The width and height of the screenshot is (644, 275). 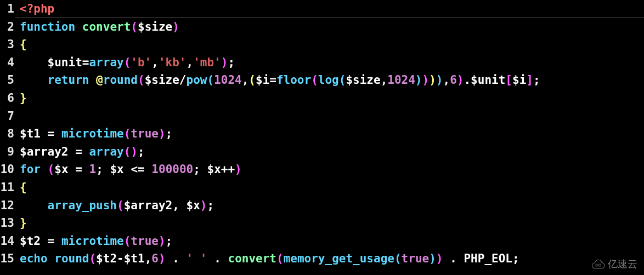 I want to click on line-content: $t1 = microtime(true);, so click(x=94, y=134).